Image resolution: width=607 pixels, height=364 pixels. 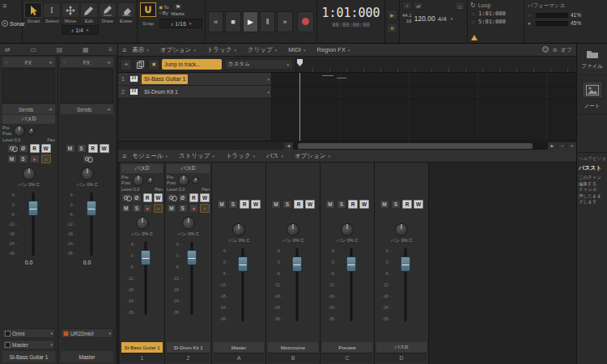 What do you see at coordinates (442, 19) in the screenshot?
I see `time-signature-display: 4/4` at bounding box center [442, 19].